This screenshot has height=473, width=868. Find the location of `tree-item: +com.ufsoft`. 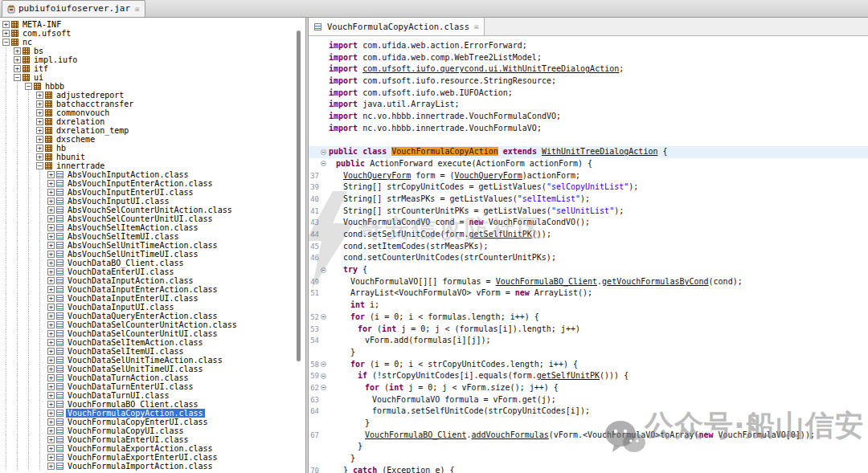

tree-item: +com.ufsoft is located at coordinates (153, 34).